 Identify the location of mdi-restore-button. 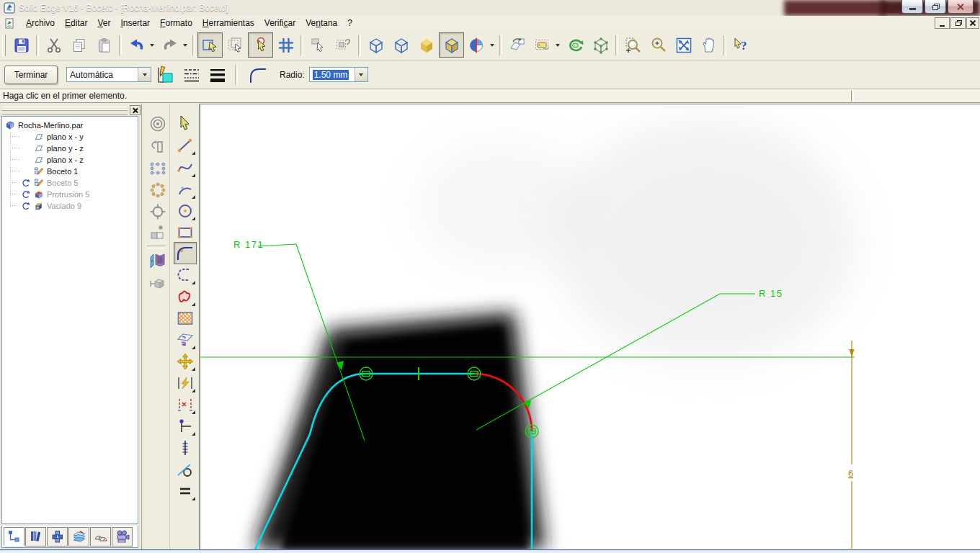
(958, 23).